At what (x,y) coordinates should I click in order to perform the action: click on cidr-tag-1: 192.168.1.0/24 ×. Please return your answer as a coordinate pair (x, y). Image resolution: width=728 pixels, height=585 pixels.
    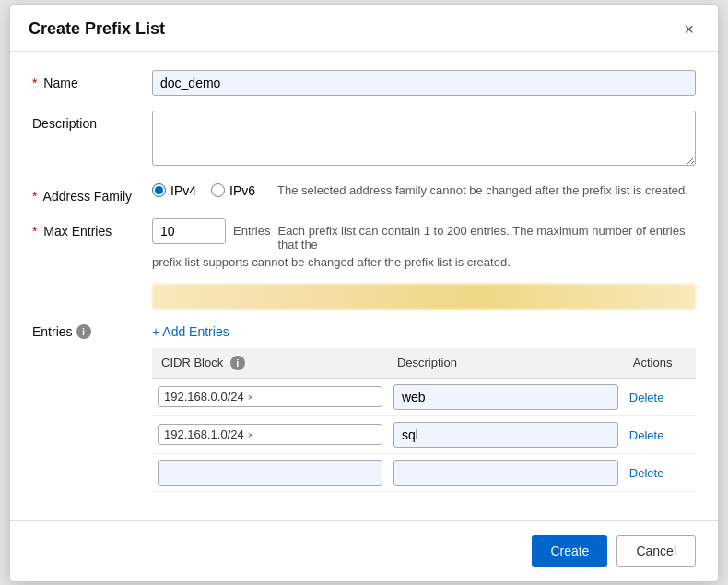
    Looking at the image, I should click on (208, 435).